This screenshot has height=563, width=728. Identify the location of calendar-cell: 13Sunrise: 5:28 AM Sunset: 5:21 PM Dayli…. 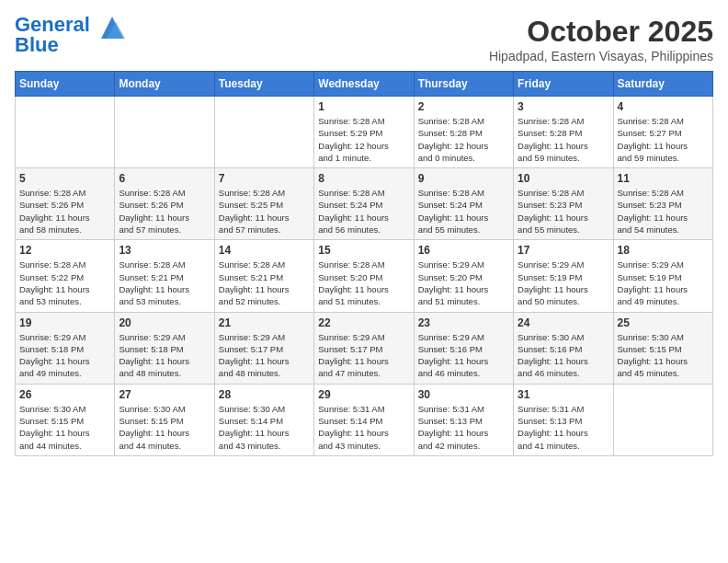
(165, 276).